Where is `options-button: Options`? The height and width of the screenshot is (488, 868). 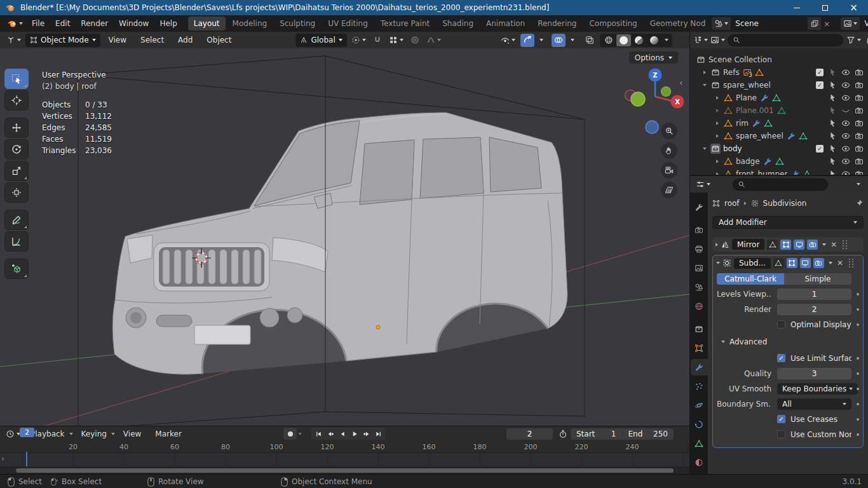
options-button: Options is located at coordinates (653, 57).